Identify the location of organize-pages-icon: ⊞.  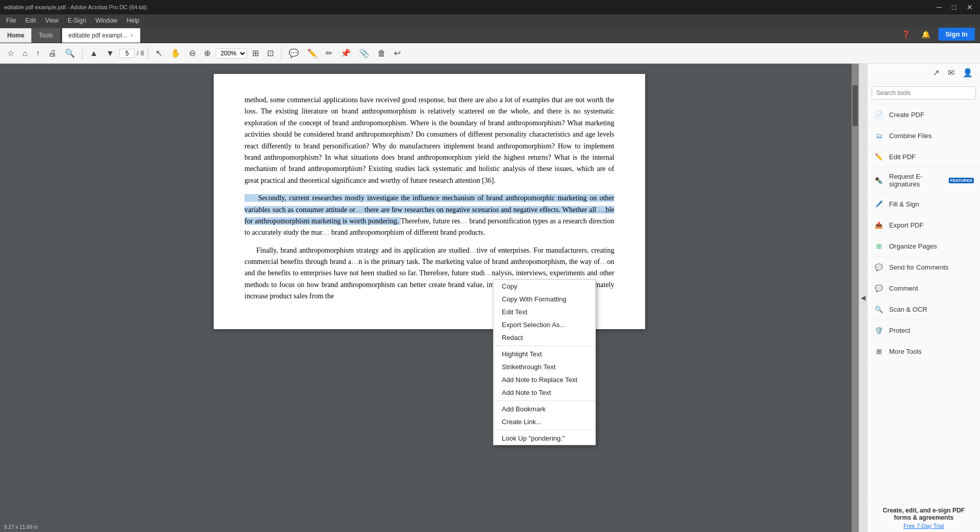
(879, 246).